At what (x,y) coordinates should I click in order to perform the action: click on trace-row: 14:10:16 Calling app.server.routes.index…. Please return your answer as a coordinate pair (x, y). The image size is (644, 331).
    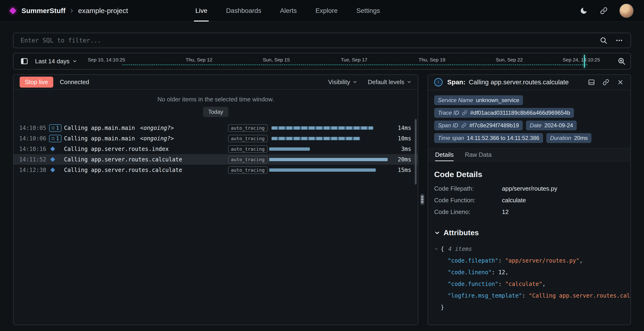
    Looking at the image, I should click on (216, 149).